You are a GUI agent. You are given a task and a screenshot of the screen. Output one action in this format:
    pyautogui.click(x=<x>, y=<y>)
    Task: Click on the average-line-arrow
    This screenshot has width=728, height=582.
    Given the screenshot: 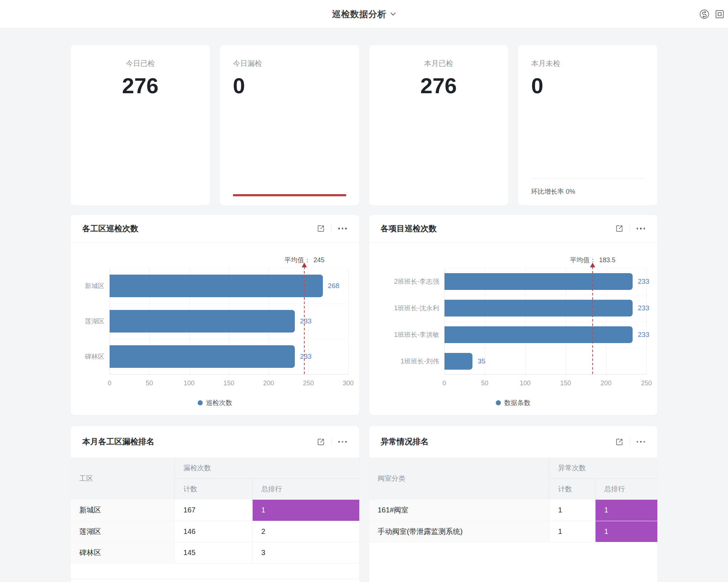 What is the action you would take?
    pyautogui.click(x=304, y=265)
    